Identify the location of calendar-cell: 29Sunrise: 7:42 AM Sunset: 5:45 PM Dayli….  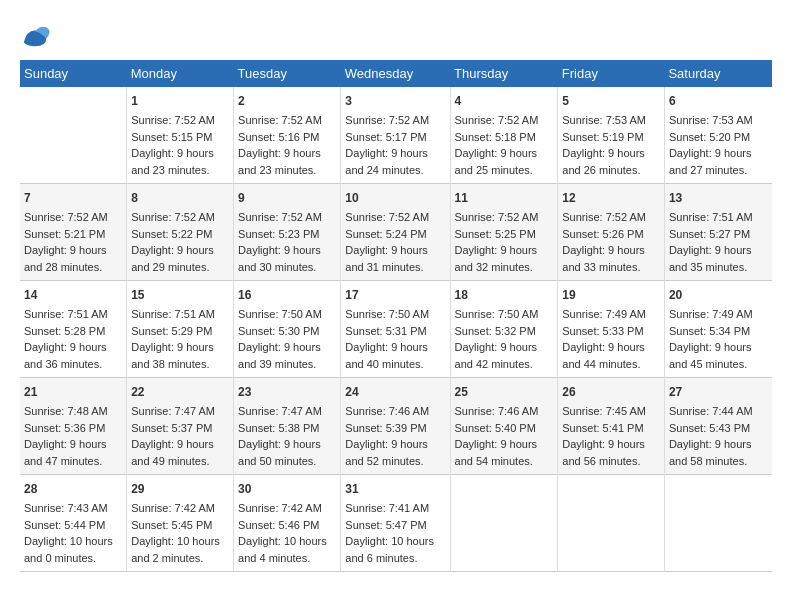
(180, 524).